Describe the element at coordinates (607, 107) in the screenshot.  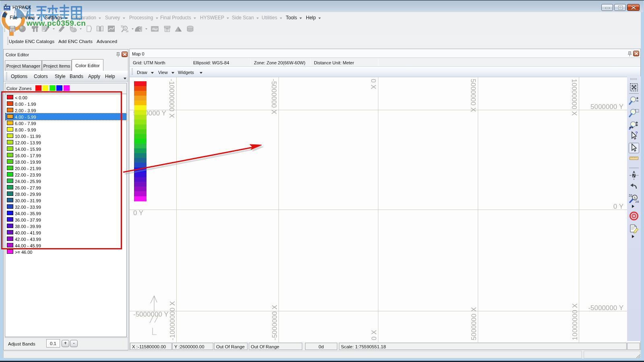
I see `svg-text: 5000000 Y` at that location.